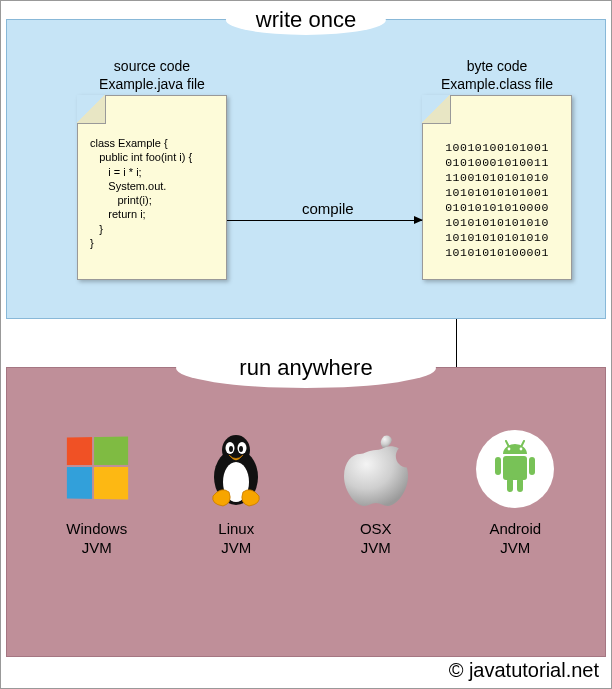  Describe the element at coordinates (154, 193) in the screenshot. I see `source-file-content: class Example { public int foo(int i) { …` at that location.